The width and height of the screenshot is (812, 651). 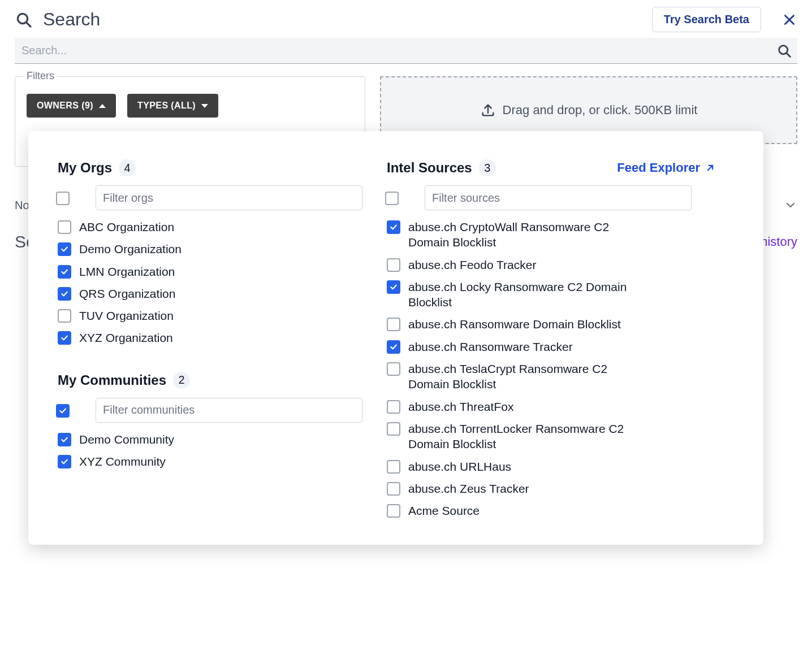 What do you see at coordinates (222, 294) in the screenshot?
I see `list-item: QRS Organization` at bounding box center [222, 294].